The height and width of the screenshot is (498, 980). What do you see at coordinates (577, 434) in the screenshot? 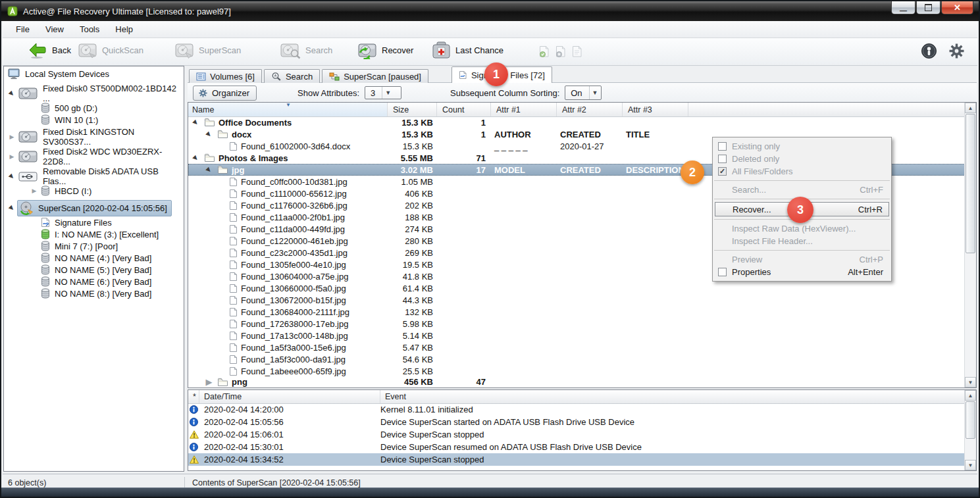
I see `log-row: 2020-02-04 15:06:01Device SuperScan stop…` at bounding box center [577, 434].